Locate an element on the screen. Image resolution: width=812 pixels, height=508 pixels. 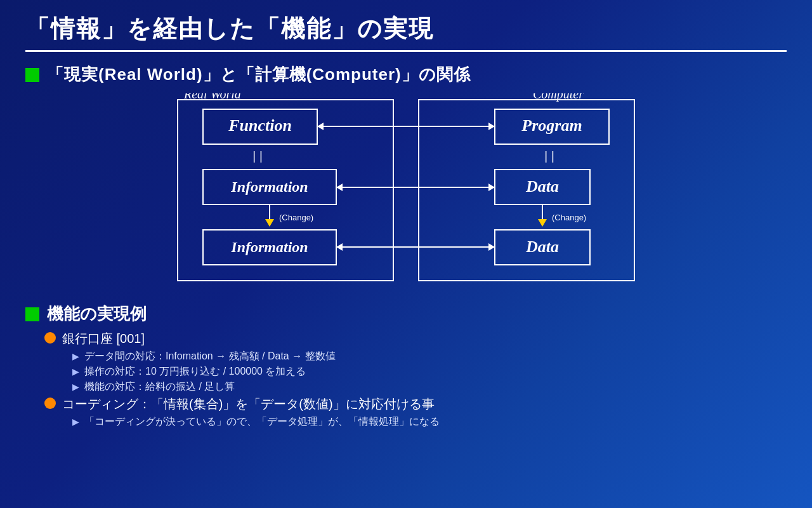
example-1-subitems: ▶ データ間の対応：Infomation → 残高額 / Data → 整数値 … is located at coordinates (429, 372).